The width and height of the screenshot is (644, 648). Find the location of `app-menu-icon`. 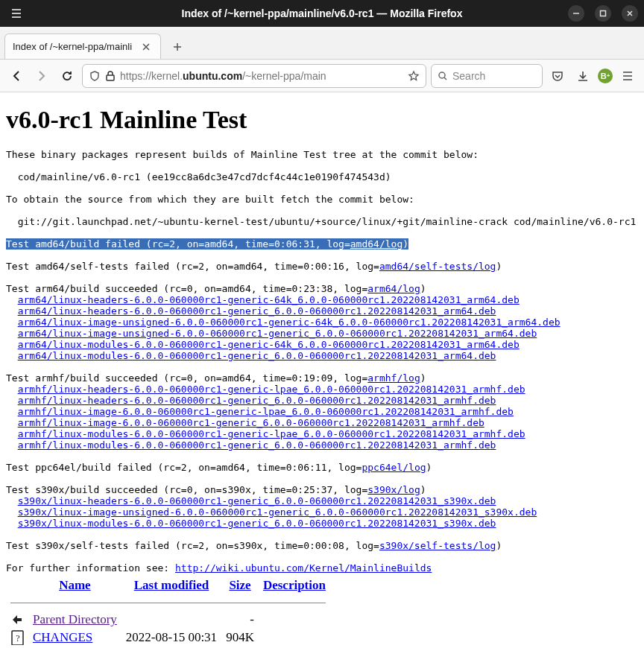

app-menu-icon is located at coordinates (16, 13).